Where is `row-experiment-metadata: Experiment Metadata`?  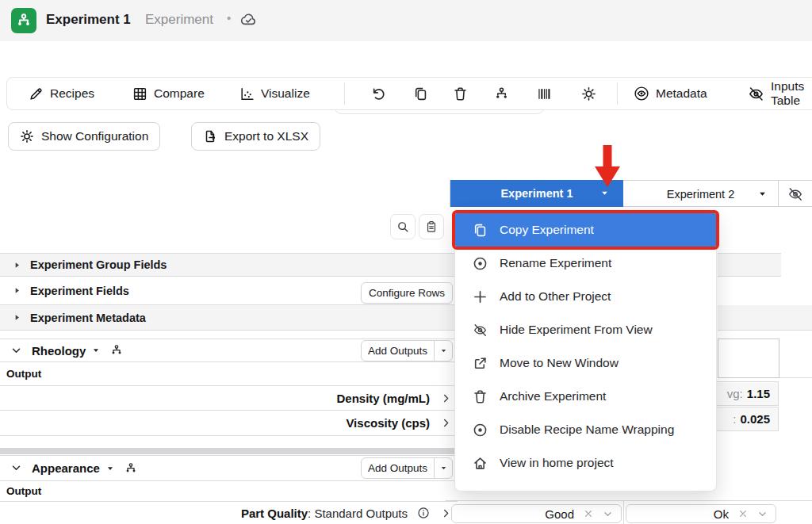
row-experiment-metadata: Experiment Metadata is located at coordinates (228, 318).